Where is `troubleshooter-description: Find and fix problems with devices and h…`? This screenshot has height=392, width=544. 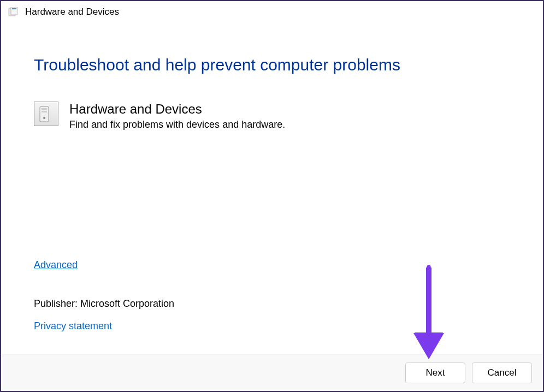 troubleshooter-description: Find and fix problems with devices and h… is located at coordinates (289, 124).